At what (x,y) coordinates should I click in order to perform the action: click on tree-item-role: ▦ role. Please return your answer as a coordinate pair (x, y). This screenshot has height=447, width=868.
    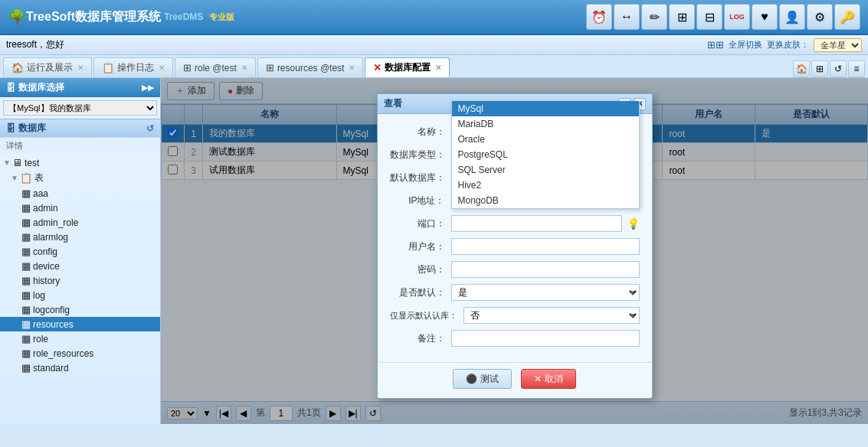
    Looking at the image, I should click on (80, 338).